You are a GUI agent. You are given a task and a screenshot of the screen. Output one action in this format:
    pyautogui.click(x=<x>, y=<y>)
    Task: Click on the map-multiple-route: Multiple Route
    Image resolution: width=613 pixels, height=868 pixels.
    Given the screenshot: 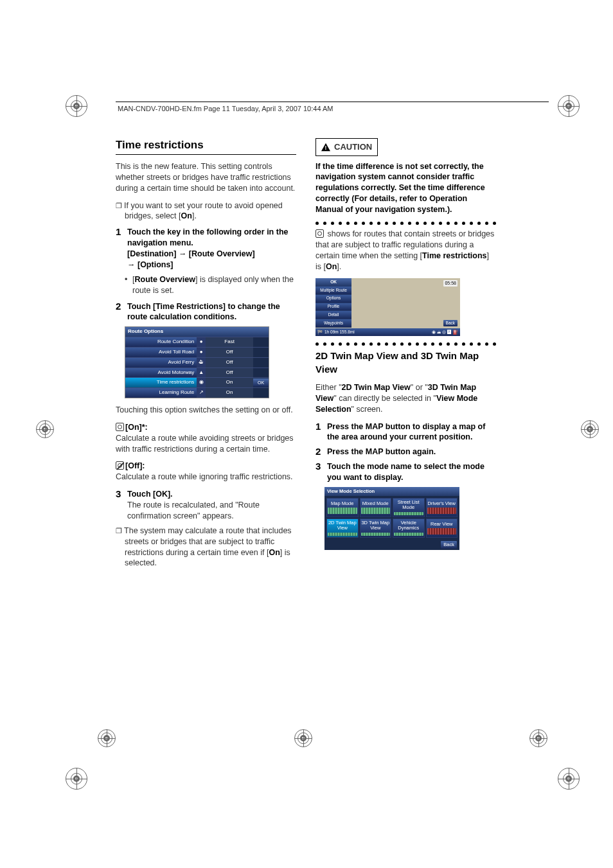 What is the action you would take?
    pyautogui.click(x=333, y=290)
    